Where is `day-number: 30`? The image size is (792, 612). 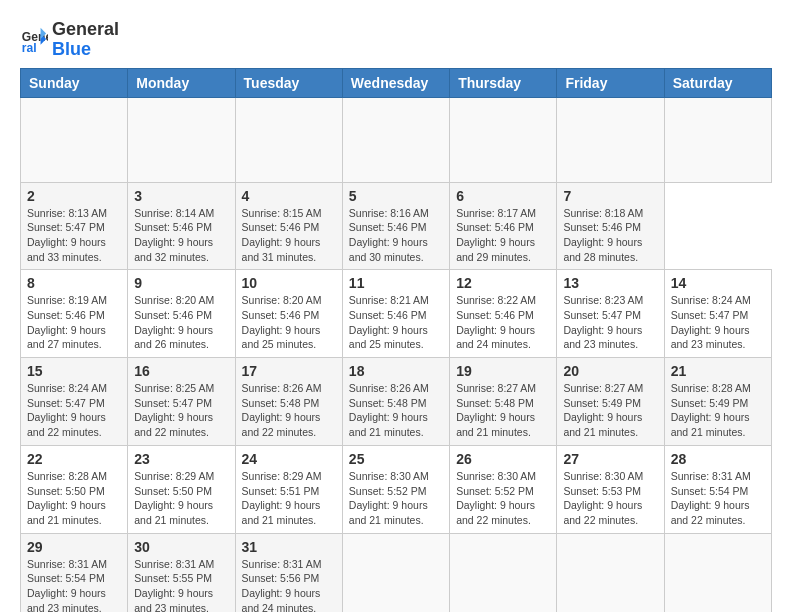 day-number: 30 is located at coordinates (181, 547).